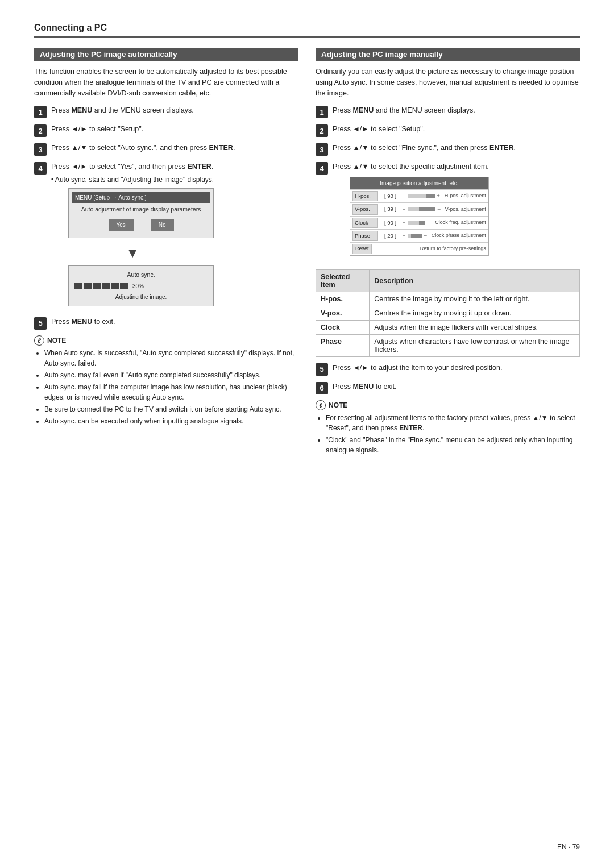  What do you see at coordinates (448, 346) in the screenshot?
I see `desc-row-phase: Phase Adjusts when characters have low c…` at bounding box center [448, 346].